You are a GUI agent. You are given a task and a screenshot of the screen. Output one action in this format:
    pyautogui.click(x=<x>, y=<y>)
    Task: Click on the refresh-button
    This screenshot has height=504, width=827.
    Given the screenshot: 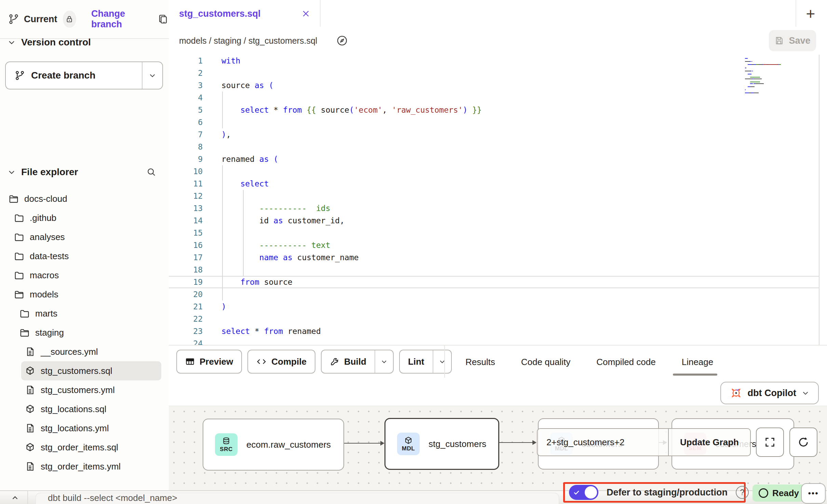 What is the action you would take?
    pyautogui.click(x=803, y=442)
    